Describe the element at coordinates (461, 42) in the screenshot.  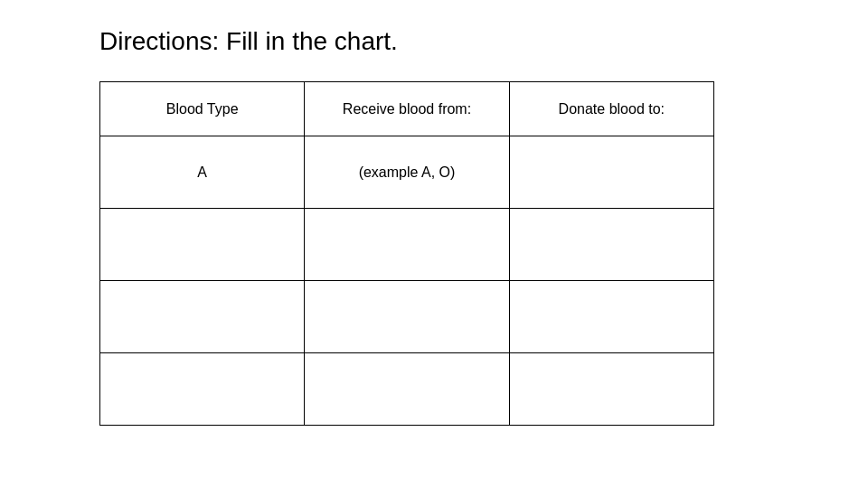
I see `page-title: Directions: Fill in the chart.` at that location.